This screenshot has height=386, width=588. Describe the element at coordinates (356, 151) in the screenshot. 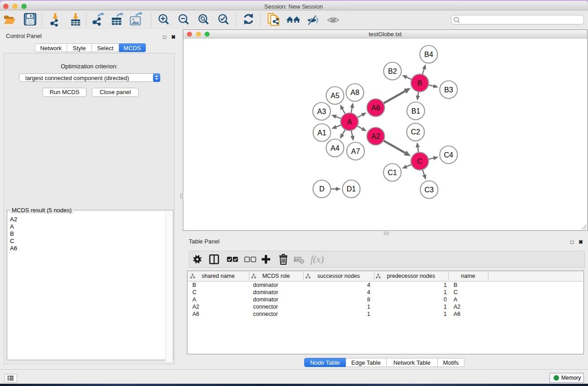

I see `svg-text: A7` at that location.